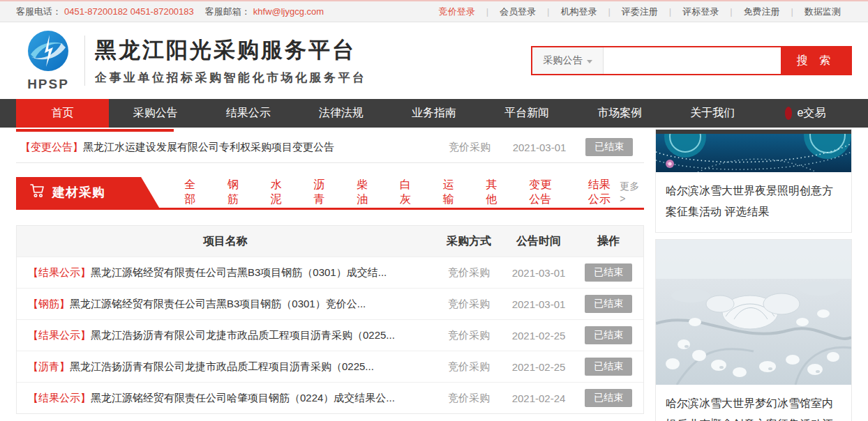 The width and height of the screenshot is (868, 421). What do you see at coordinates (39, 12) in the screenshot?
I see `phone-label: 客服电话：` at bounding box center [39, 12].